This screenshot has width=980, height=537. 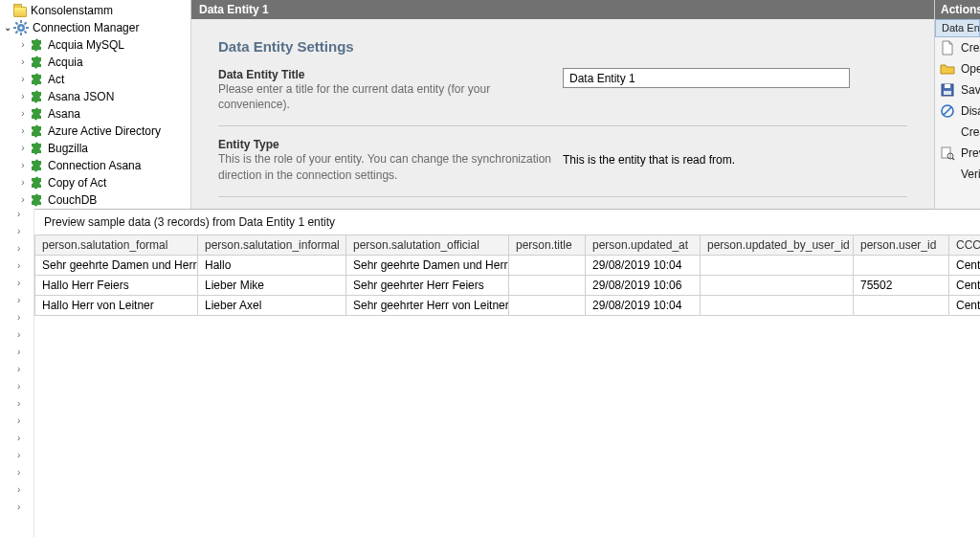 What do you see at coordinates (508, 285) in the screenshot?
I see `table-row: Hallo Herr FeiersLieber MikeSehr geehrte…` at bounding box center [508, 285].